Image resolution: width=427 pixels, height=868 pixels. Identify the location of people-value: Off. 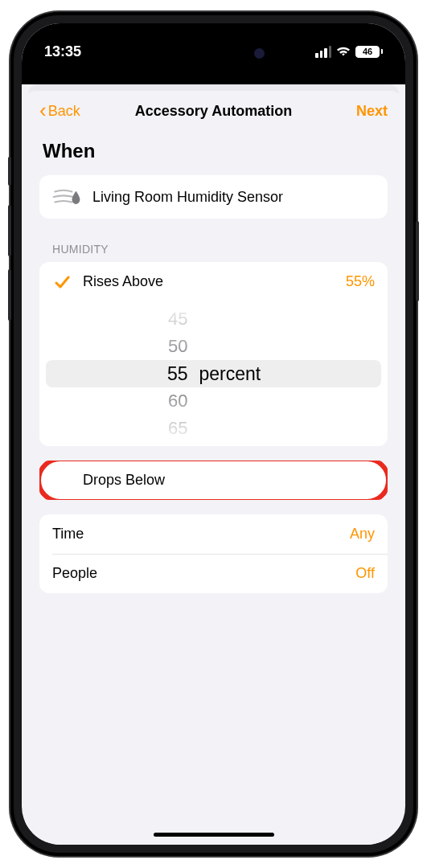
(365, 574).